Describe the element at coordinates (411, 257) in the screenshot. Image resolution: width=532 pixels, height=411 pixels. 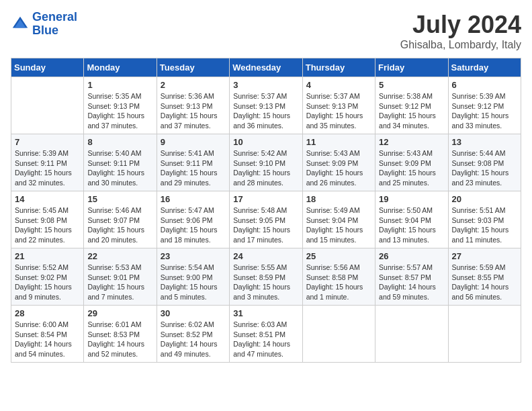
I see `day-number: 26` at that location.